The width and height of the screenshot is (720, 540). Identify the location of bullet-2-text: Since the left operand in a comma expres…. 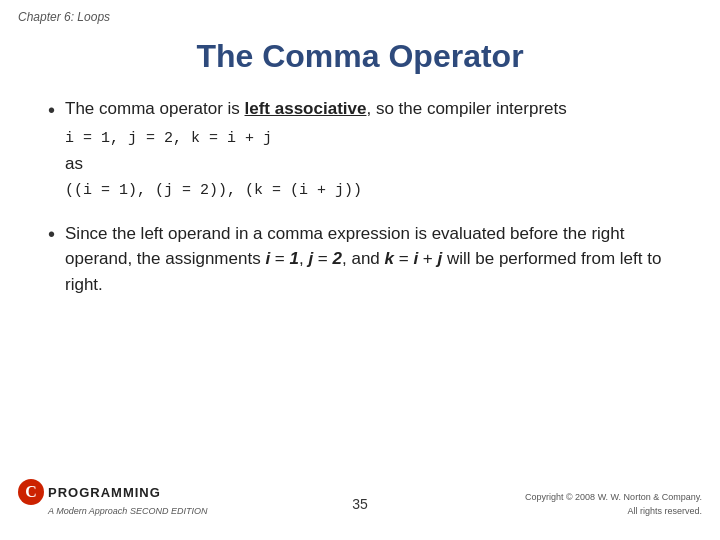
(368, 260).